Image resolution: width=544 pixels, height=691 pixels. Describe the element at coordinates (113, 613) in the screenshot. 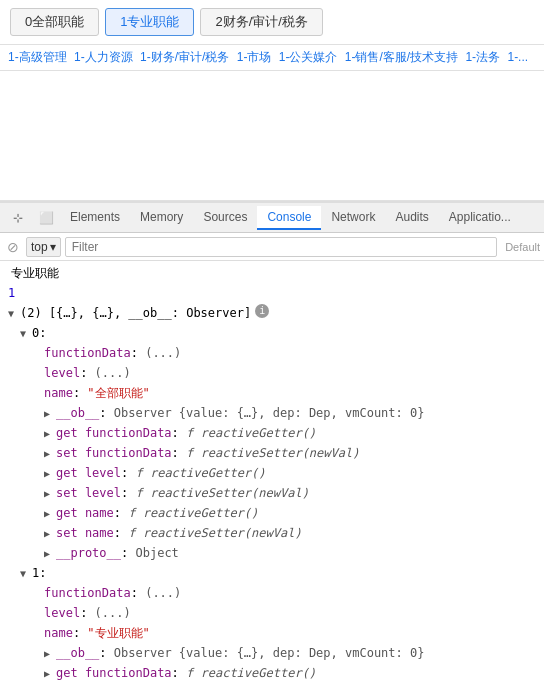

I see `val-level-1: (...)` at that location.